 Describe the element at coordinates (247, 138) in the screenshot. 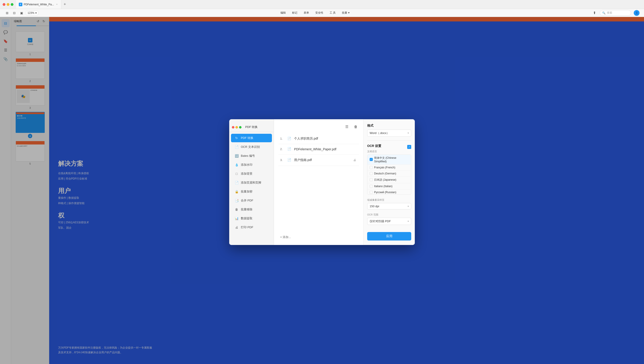

I see `convert-label: PDF 转换` at that location.